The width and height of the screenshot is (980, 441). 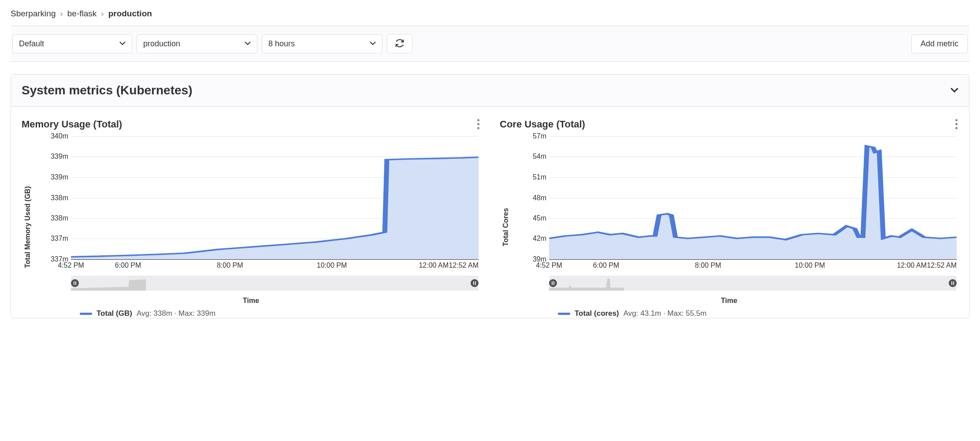 I want to click on dashboard-select-label: Default, so click(x=32, y=44).